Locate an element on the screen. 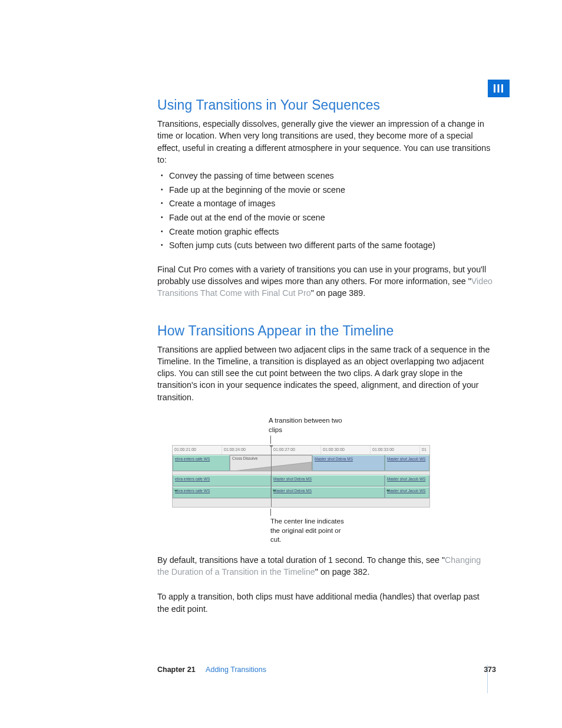 This screenshot has height=728, width=562. clip-c-a1: Master shot Jacob WS is located at coordinates (407, 481).